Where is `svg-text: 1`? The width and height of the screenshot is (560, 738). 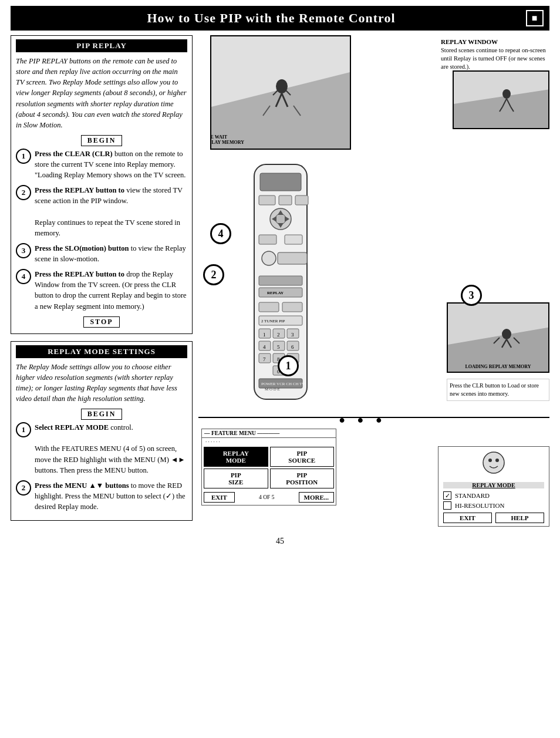 svg-text: 1 is located at coordinates (264, 335).